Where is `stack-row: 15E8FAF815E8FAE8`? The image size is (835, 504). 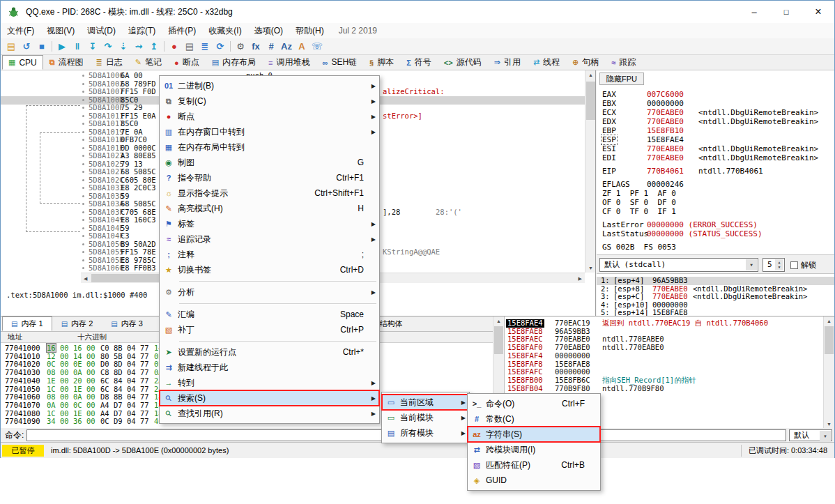
stack-row: 15E8FAF815E8FAE8 is located at coordinates (669, 365).